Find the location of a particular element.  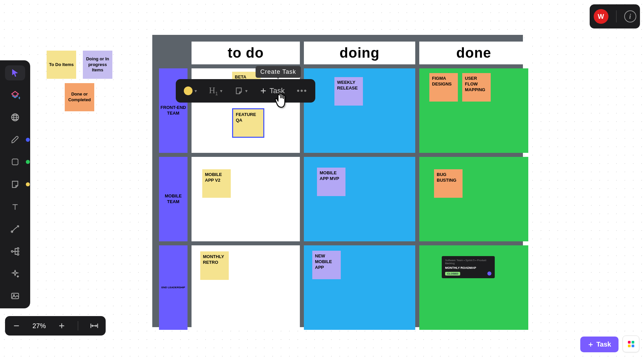

apps-button is located at coordinates (631, 344).